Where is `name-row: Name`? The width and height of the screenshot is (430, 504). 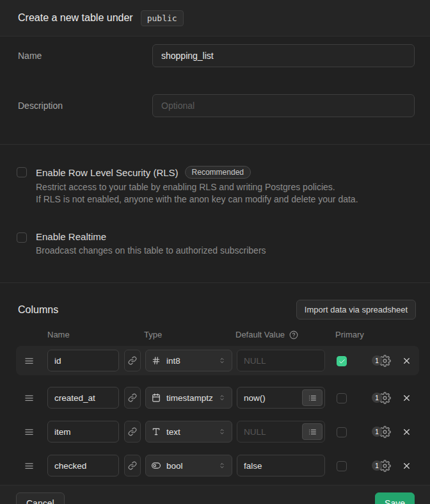
name-row: Name is located at coordinates (216, 56).